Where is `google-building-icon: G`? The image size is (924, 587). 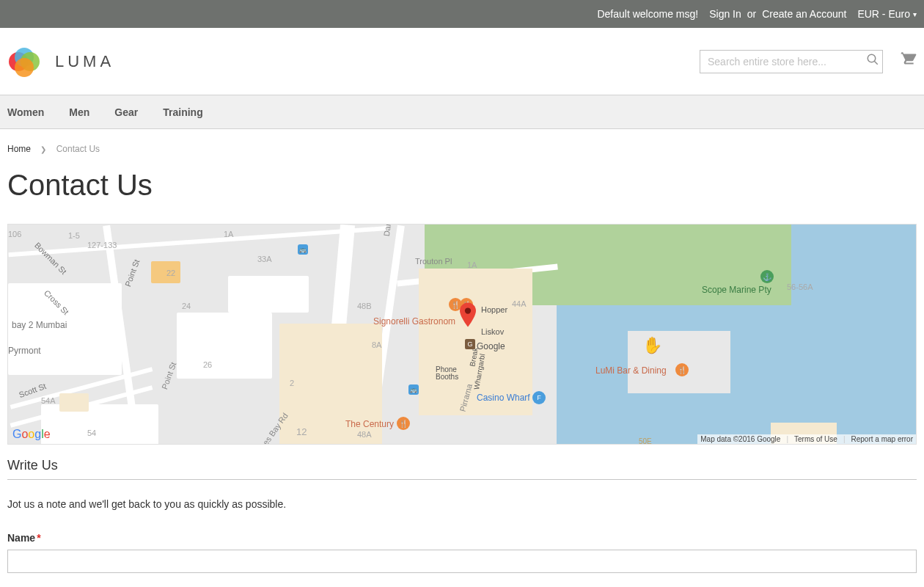 google-building-icon: G is located at coordinates (470, 344).